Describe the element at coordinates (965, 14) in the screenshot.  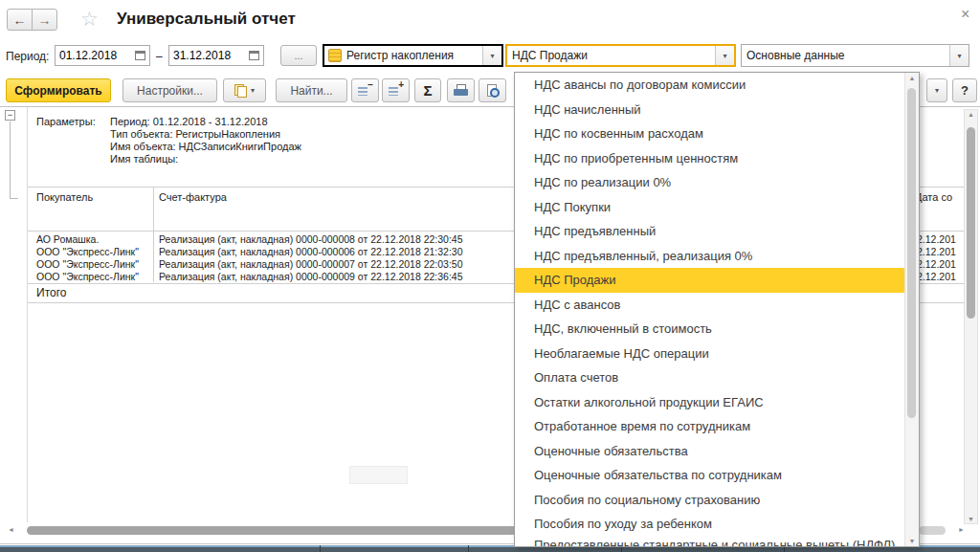
I see `close-icon: ×` at that location.